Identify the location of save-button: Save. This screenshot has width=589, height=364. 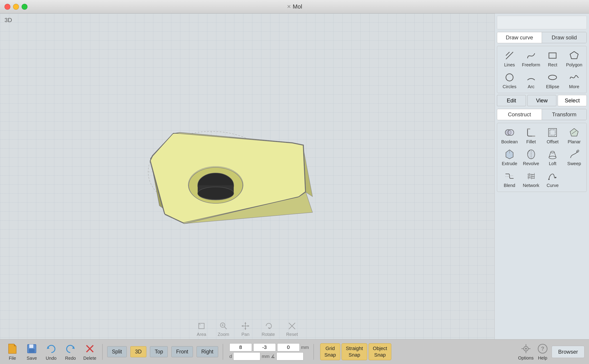
(32, 352).